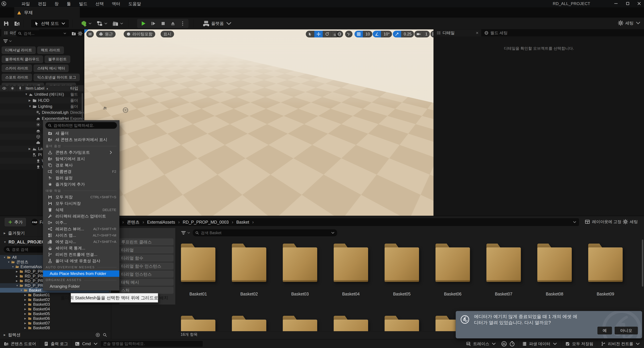 The height and width of the screenshot is (348, 644). Describe the element at coordinates (56, 304) in the screenshot. I see `tree-item: ▶ Basket03` at that location.